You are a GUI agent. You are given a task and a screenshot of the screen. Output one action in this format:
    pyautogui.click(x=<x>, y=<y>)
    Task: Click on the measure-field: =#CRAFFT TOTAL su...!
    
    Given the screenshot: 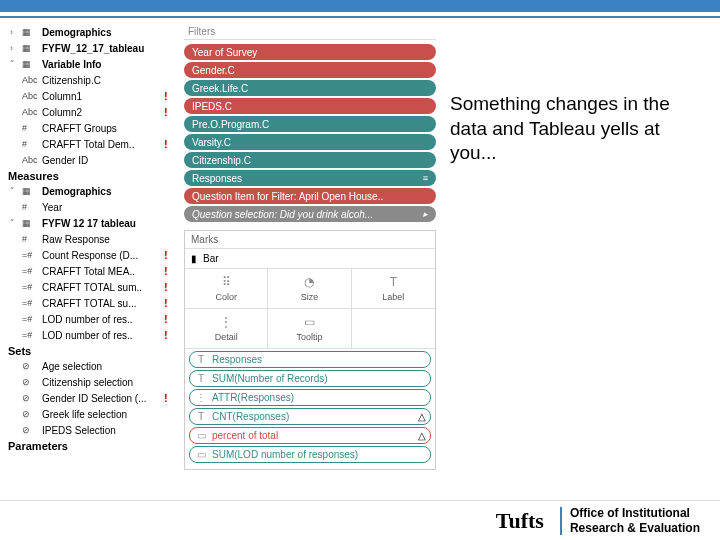 What is the action you would take?
    pyautogui.click(x=92, y=303)
    